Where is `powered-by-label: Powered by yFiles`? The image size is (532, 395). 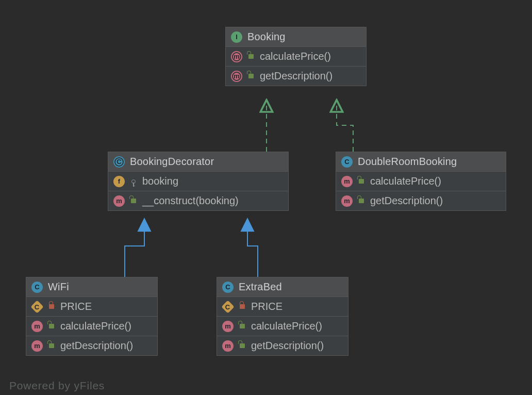
powered-by-label: Powered by yFiles is located at coordinates (57, 386).